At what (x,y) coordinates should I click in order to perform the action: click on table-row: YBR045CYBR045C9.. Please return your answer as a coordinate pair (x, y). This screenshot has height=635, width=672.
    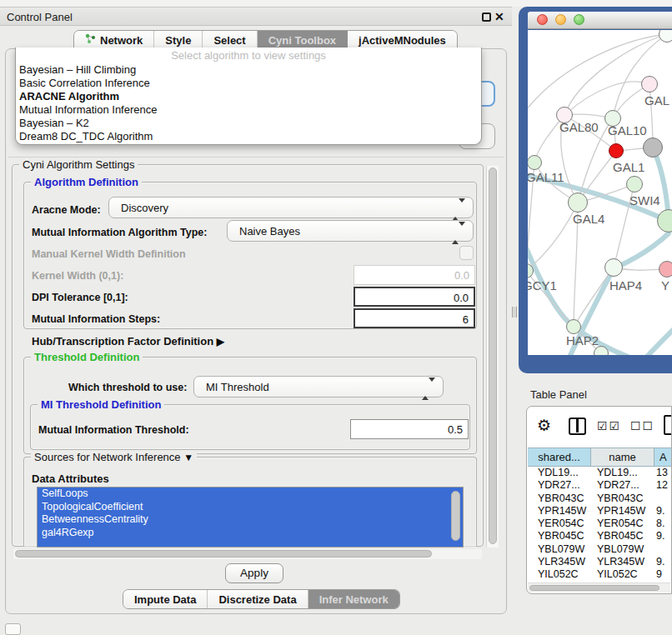
    Looking at the image, I should click on (599, 537).